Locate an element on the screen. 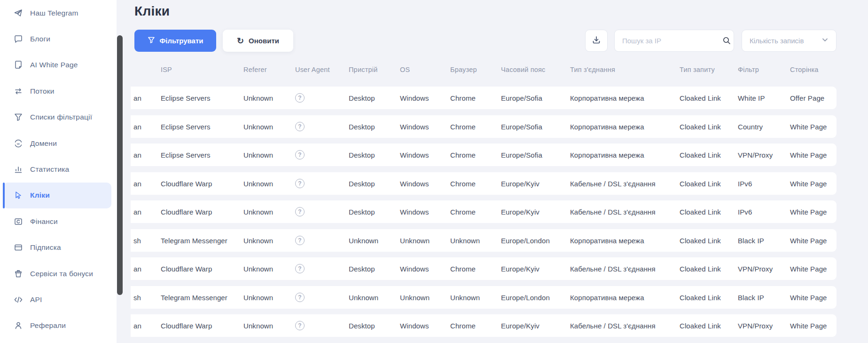 This screenshot has height=343, width=868. svg-text: w is located at coordinates (18, 144).